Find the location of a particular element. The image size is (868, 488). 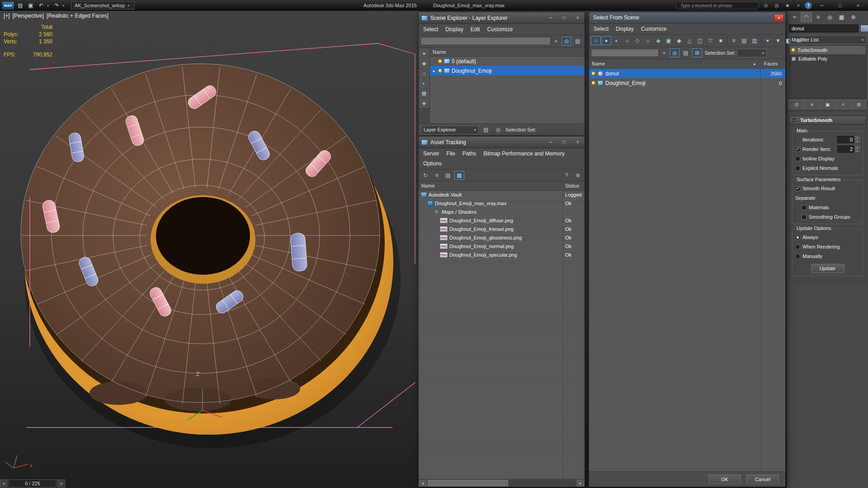

save-icon: ▣ is located at coordinates (31, 5).